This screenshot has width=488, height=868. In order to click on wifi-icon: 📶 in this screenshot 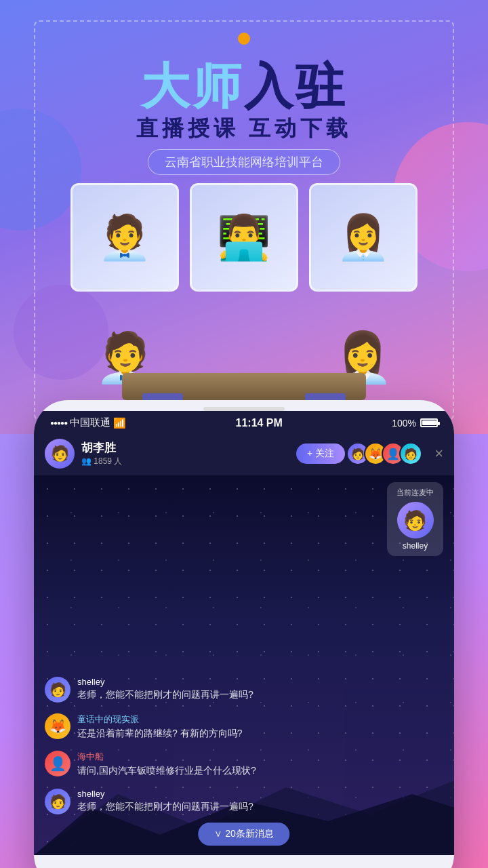, I will do `click(119, 423)`.